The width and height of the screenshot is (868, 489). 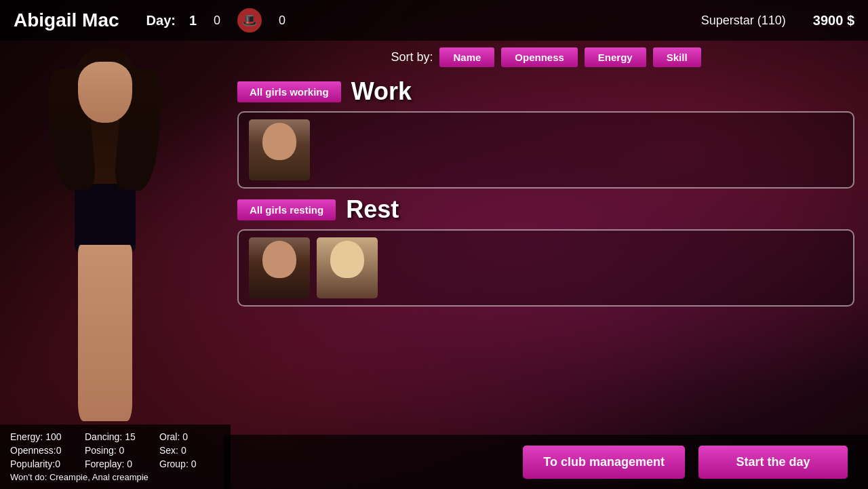 I want to click on rest-title: Rest, so click(x=372, y=210).